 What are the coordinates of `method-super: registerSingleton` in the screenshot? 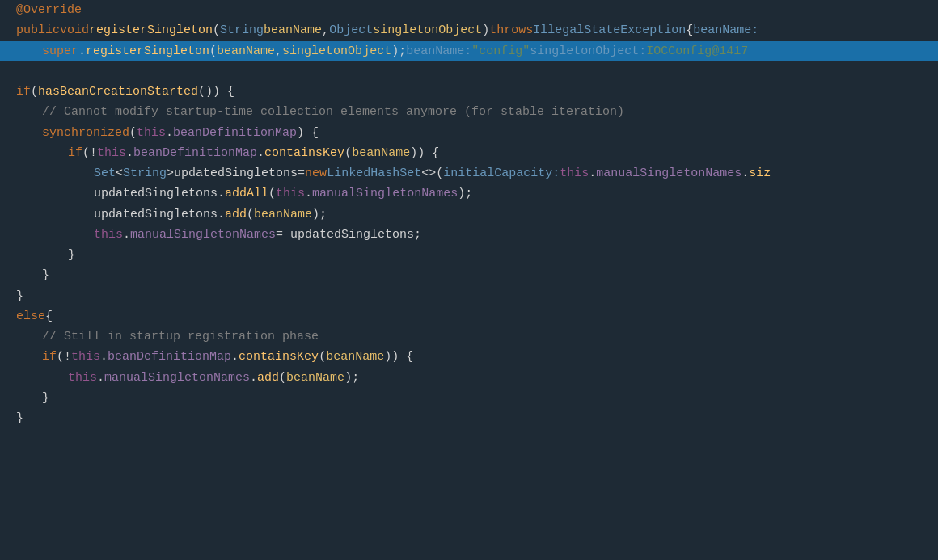 It's located at (147, 52).